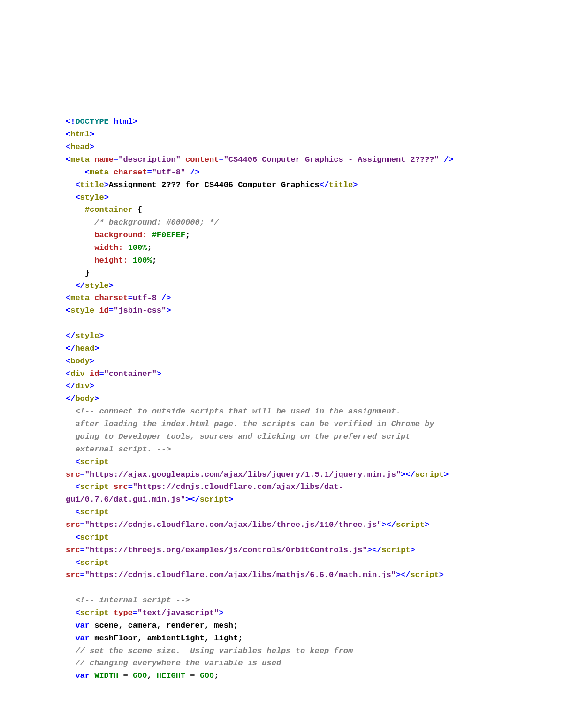 This screenshot has width=563, height=728. What do you see at coordinates (209, 651) in the screenshot?
I see `code-line: // set the scene size. Using variables h…` at bounding box center [209, 651].